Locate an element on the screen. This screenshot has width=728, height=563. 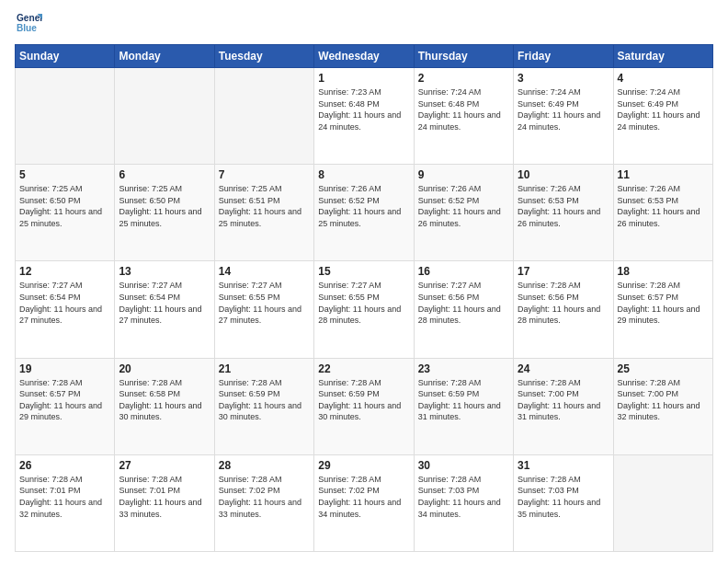
weekday-header-sunday: Sunday is located at coordinates (65, 57).